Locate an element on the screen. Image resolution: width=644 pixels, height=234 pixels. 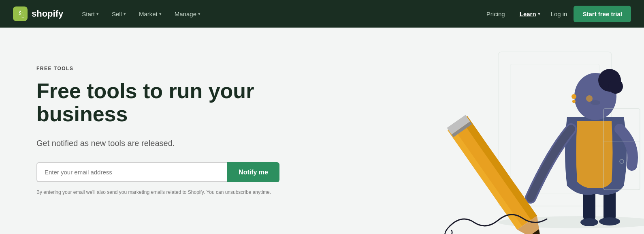
nav-start: Start ▾ is located at coordinates (90, 14).